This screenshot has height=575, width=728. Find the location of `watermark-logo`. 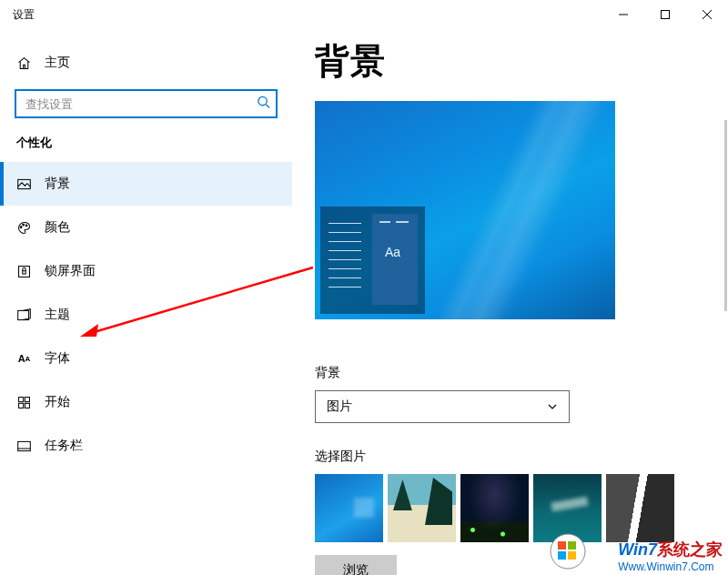

watermark-logo is located at coordinates (568, 551).